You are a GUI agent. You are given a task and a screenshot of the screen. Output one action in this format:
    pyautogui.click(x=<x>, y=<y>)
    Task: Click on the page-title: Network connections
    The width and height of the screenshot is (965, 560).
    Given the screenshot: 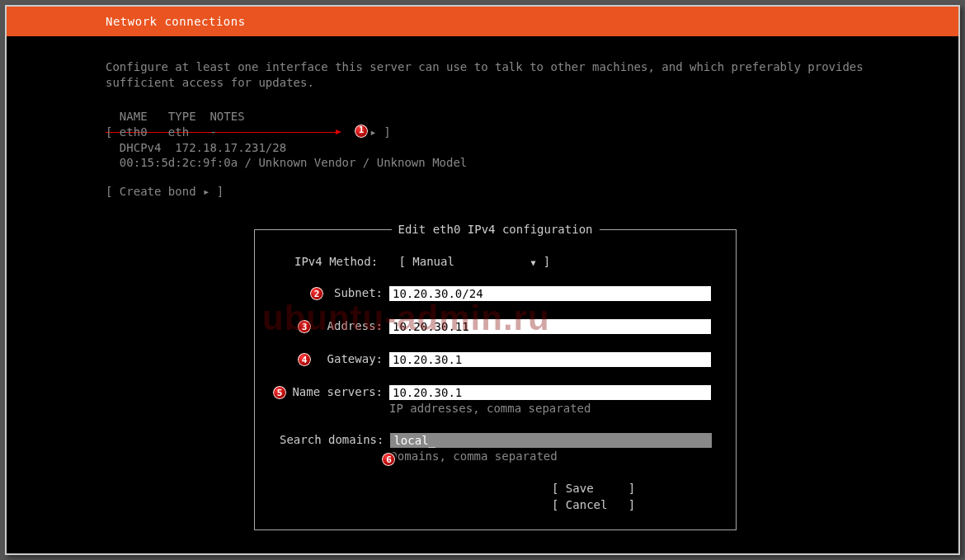 What is the action you would take?
    pyautogui.click(x=482, y=21)
    